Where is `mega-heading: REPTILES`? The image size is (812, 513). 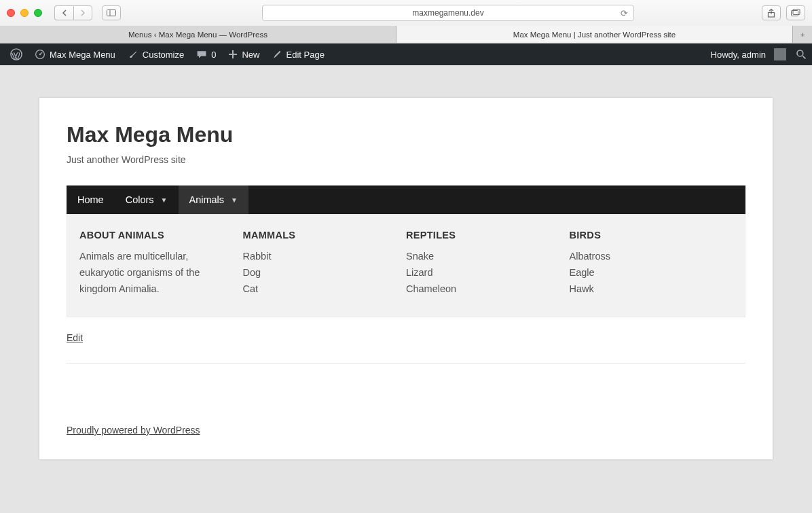
mega-heading: REPTILES is located at coordinates (481, 235).